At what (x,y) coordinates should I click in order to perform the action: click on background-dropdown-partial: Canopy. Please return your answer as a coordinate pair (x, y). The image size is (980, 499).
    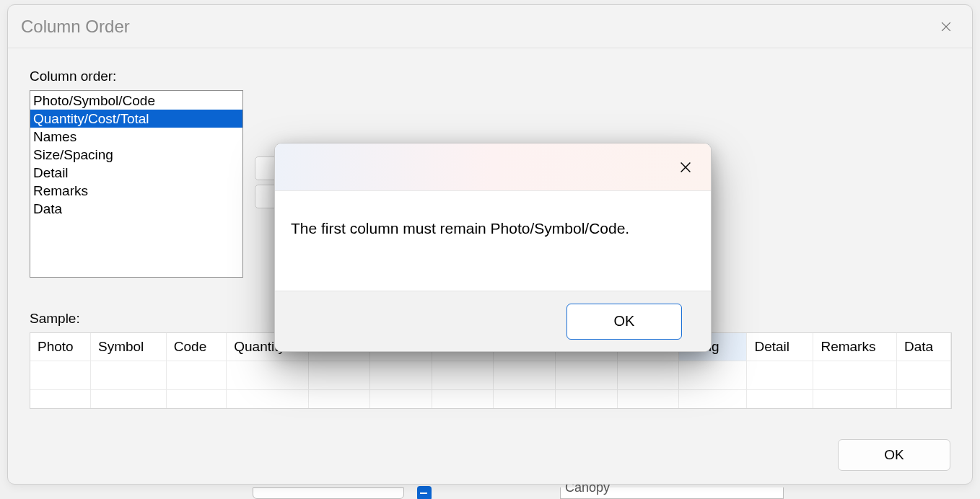
    Looking at the image, I should click on (672, 493).